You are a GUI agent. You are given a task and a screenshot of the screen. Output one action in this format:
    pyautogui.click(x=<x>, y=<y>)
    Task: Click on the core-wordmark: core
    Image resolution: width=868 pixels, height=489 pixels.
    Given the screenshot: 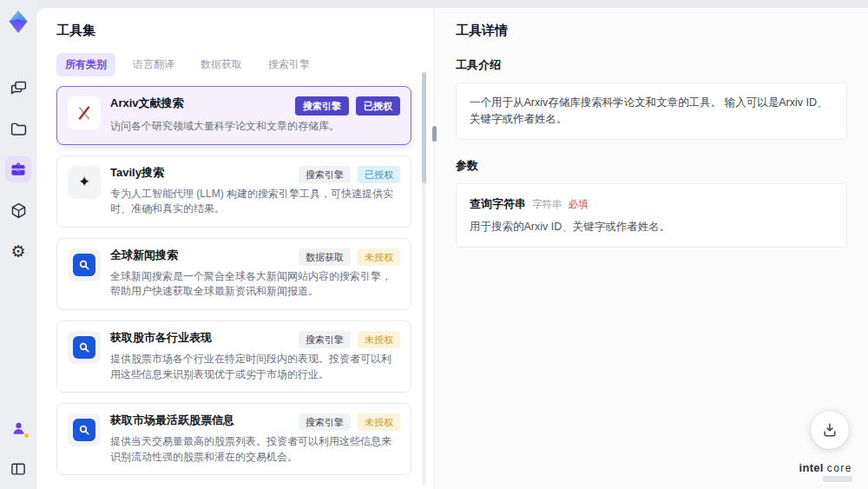 What is the action you would take?
    pyautogui.click(x=840, y=468)
    